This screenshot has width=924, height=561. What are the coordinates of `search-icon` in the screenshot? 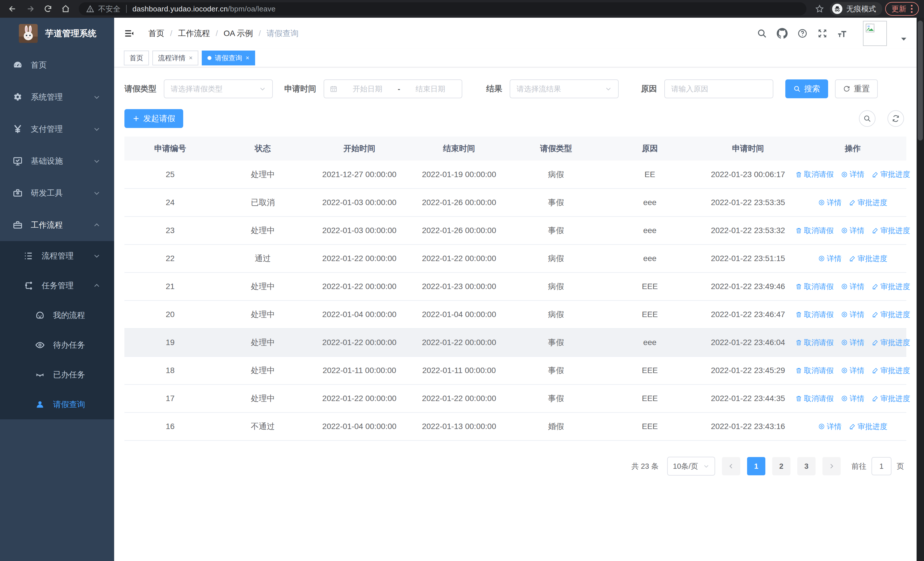 It's located at (762, 33).